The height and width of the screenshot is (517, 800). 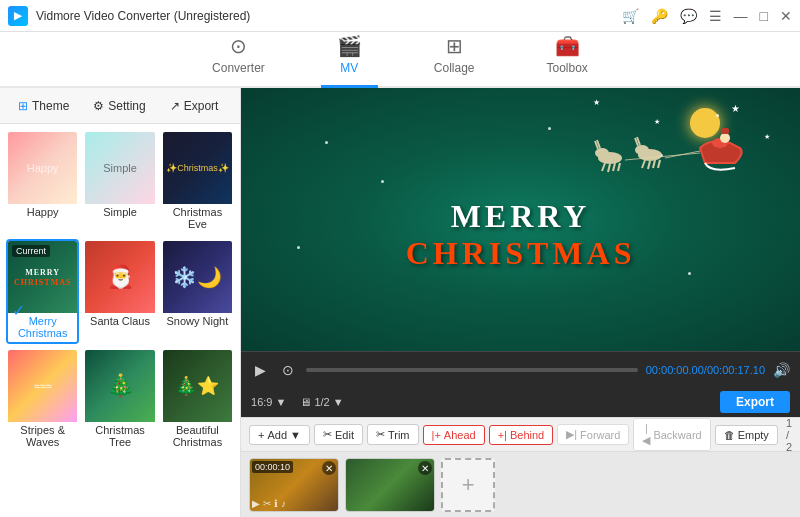 What do you see at coordinates (278, 435) in the screenshot?
I see `add-label: Add` at bounding box center [278, 435].